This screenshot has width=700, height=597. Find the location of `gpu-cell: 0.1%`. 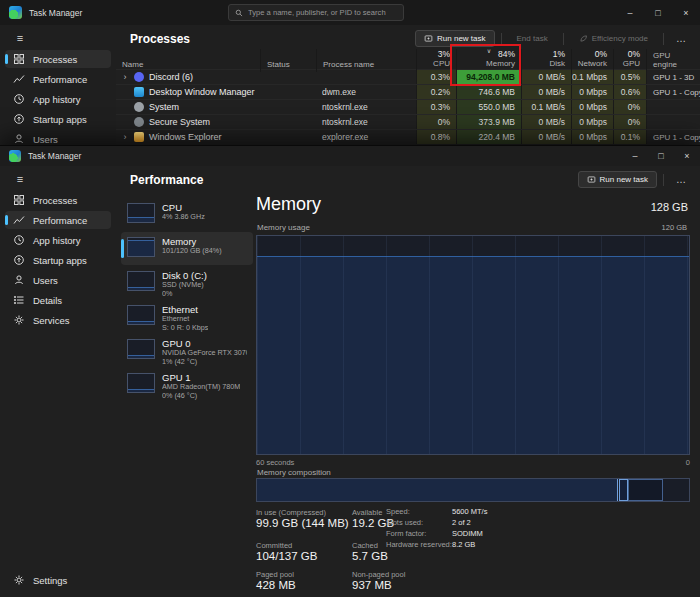

gpu-cell: 0.1% is located at coordinates (630, 137).